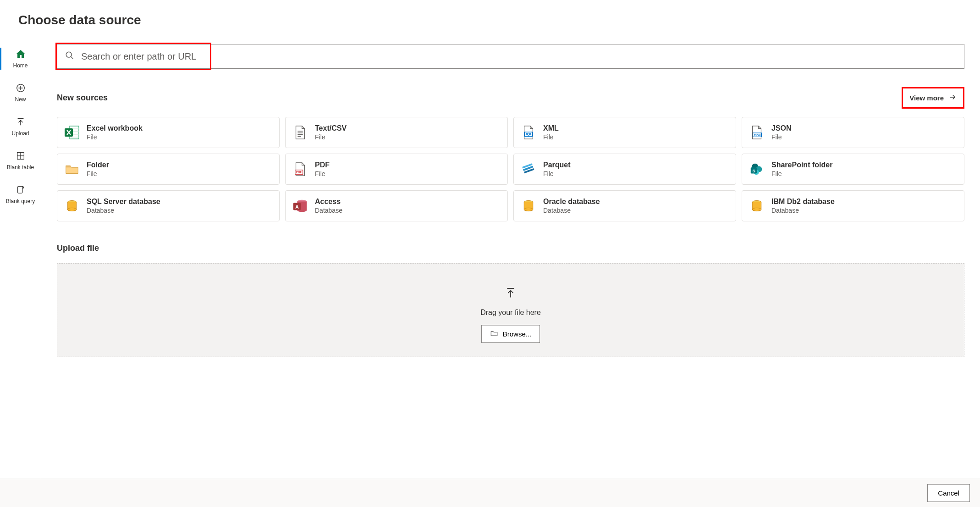 The width and height of the screenshot is (980, 507). Describe the element at coordinates (511, 56) in the screenshot. I see `search-bar` at that location.